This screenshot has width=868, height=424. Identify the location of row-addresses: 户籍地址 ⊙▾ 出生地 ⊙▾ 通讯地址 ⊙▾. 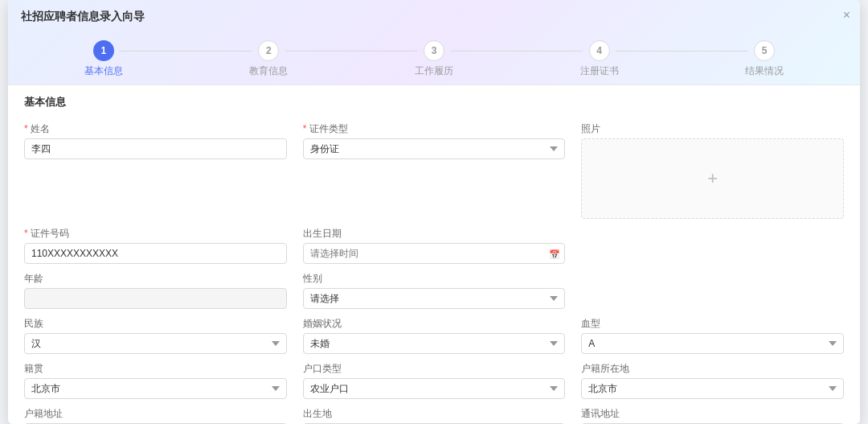
(434, 415).